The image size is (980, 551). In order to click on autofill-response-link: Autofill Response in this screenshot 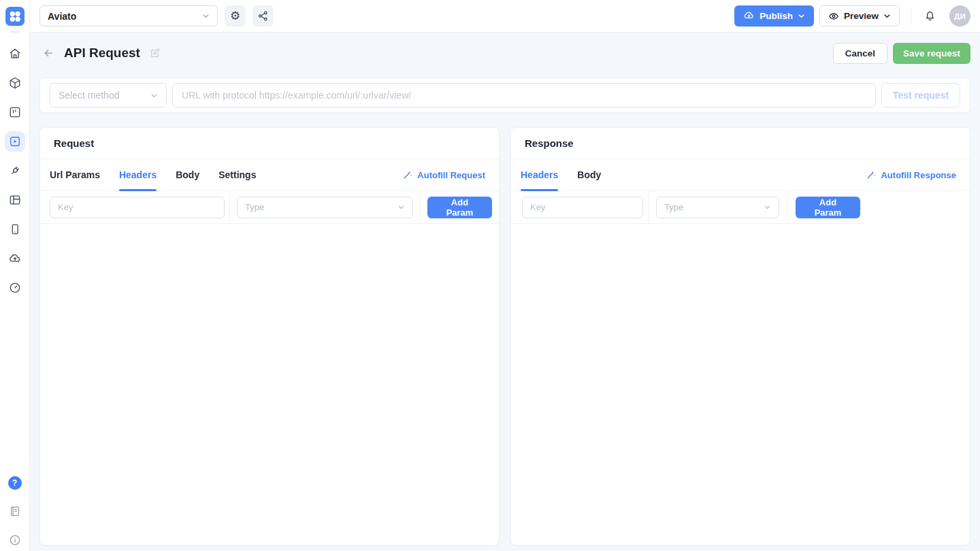, I will do `click(911, 176)`.